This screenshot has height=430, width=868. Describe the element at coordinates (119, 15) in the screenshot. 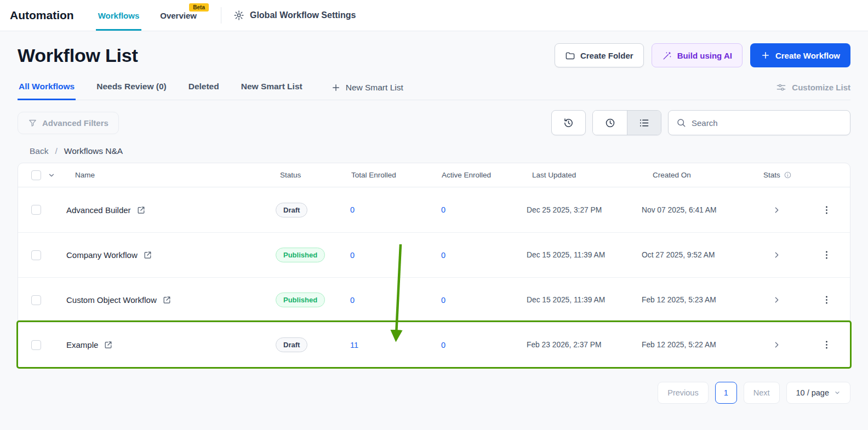

I see `tab-workflows: Workflows` at that location.